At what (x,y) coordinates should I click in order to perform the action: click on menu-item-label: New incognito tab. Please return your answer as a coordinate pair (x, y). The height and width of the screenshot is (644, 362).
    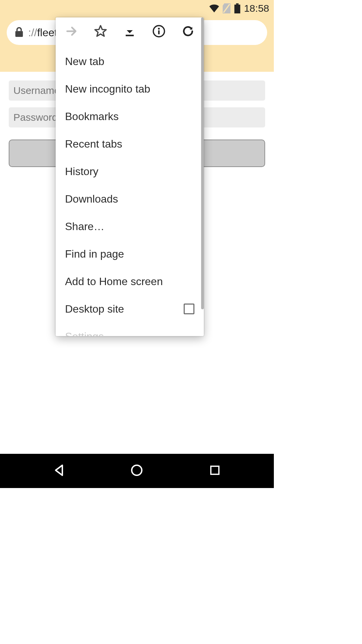
    Looking at the image, I should click on (108, 89).